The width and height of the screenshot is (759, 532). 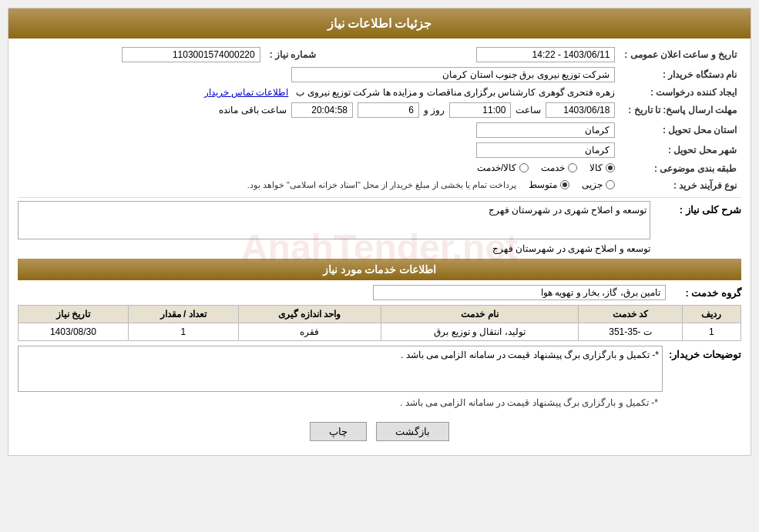 What do you see at coordinates (183, 314) in the screenshot?
I see `col-tedad: تعداد / مقدار` at bounding box center [183, 314].